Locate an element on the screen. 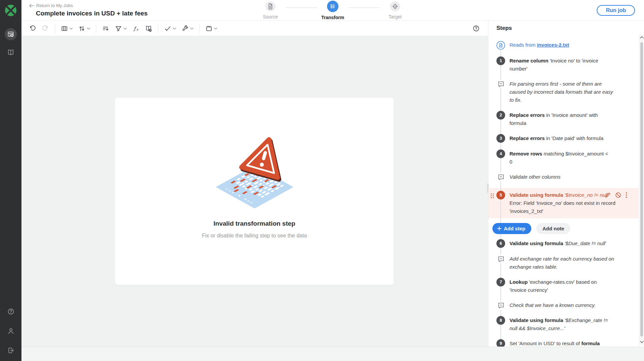 Image resolution: width=644 pixels, height=361 pixels. formula-button: ƒ x is located at coordinates (136, 29).